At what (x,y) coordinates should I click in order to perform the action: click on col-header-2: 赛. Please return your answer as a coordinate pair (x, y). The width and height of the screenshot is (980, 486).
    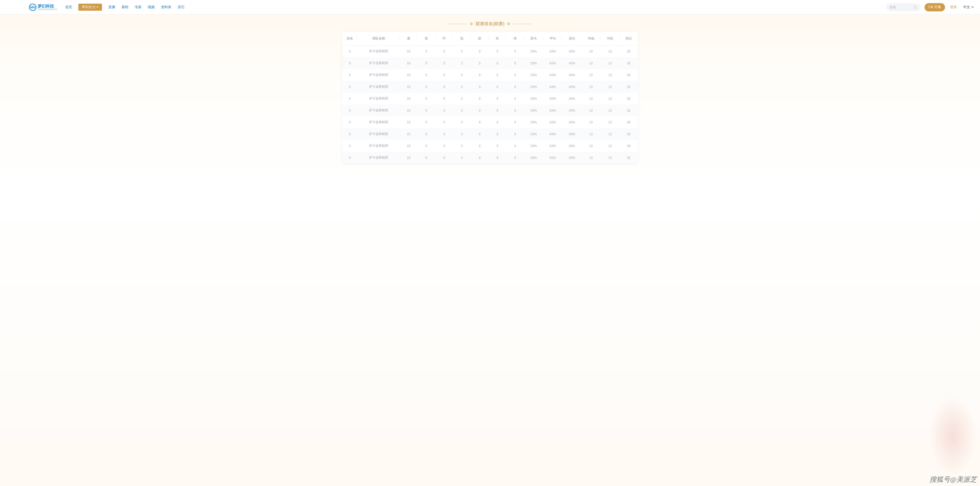
    Looking at the image, I should click on (409, 39).